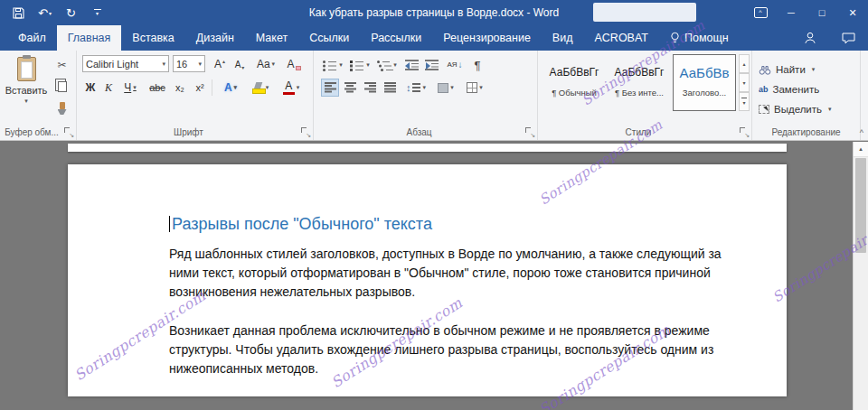  Describe the element at coordinates (704, 83) in the screenshot. I see `style-heading-selected: АаБбВв Заголово...` at that location.